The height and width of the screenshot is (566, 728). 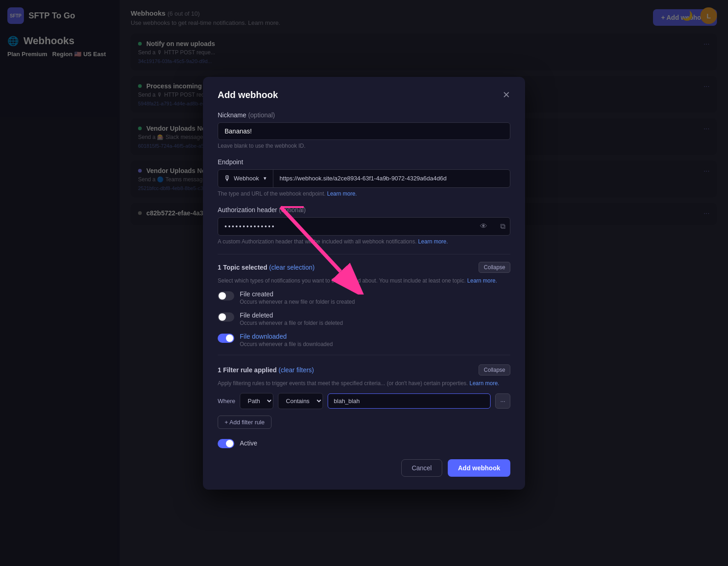 I want to click on nickname-hint: Leave blank to use the webhook ID., so click(x=364, y=146).